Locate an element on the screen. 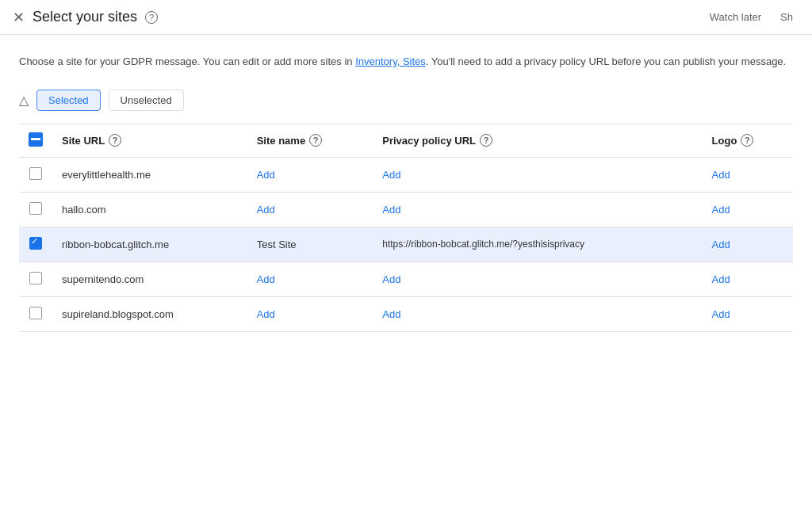  col-header-site-name: Site name ? is located at coordinates (311, 140).